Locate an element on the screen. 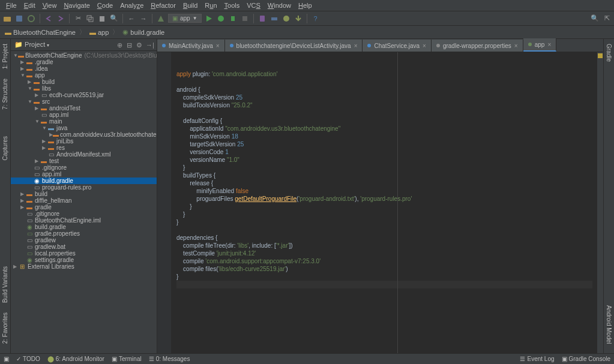 The height and width of the screenshot is (364, 614). tree-java-dir: ▼▬java is located at coordinates (84, 128).